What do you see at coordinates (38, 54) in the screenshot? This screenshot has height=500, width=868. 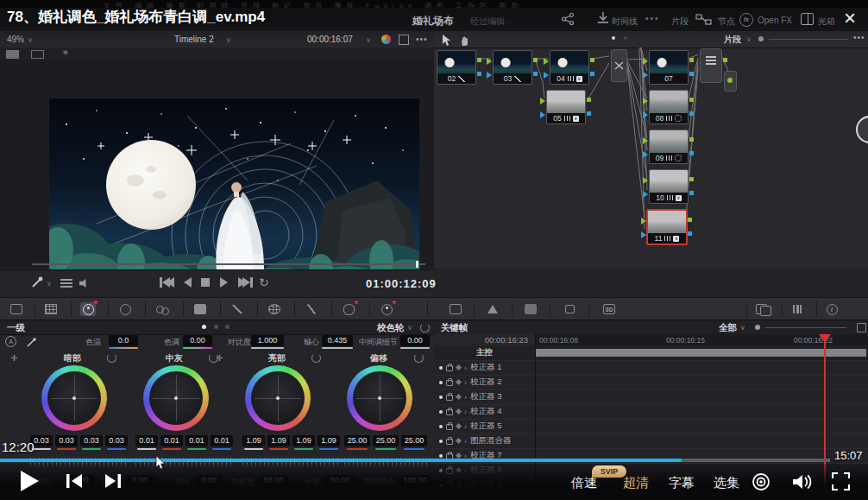 I see `grid-mode-icon` at bounding box center [38, 54].